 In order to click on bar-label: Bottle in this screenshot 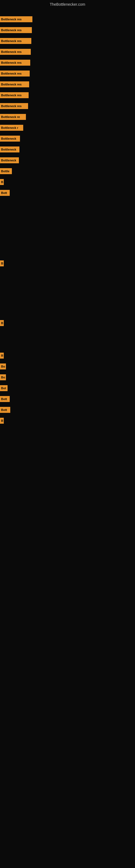, I will do `click(5, 171)`.